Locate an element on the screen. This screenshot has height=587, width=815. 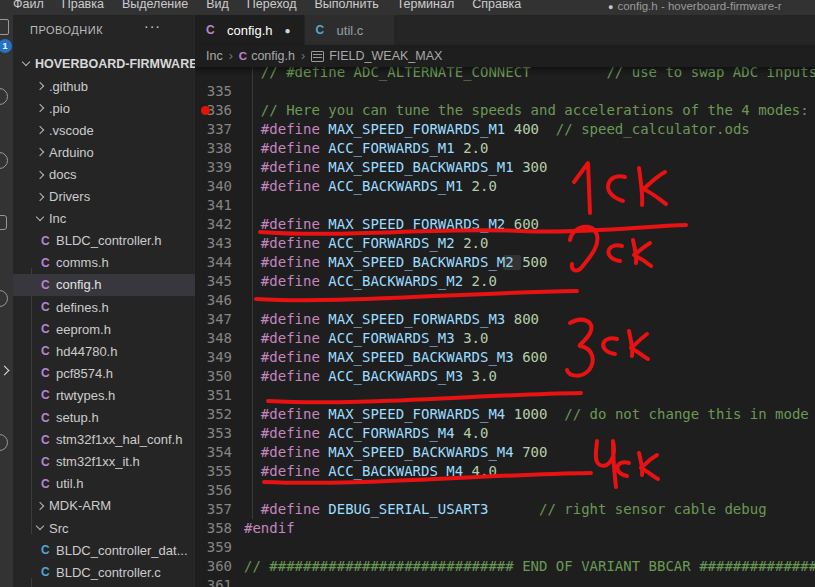
code-line: 340 #define ACC_BACKWARDS_M1 2.0 is located at coordinates (505, 186).